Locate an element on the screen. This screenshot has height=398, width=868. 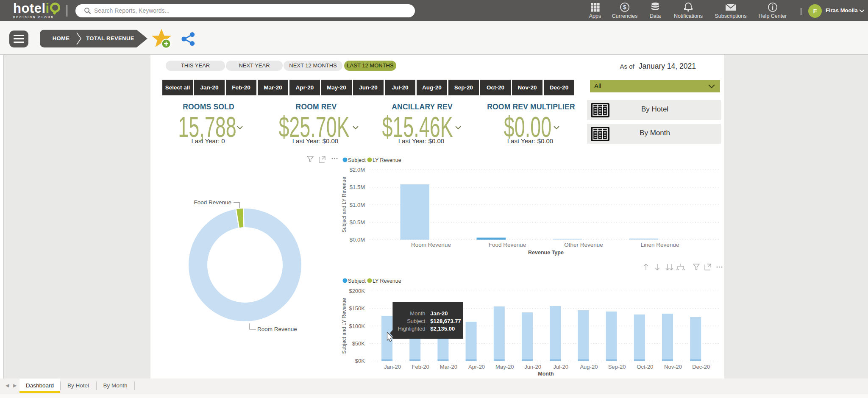
svg-text: Dec-20 is located at coordinates (701, 367).